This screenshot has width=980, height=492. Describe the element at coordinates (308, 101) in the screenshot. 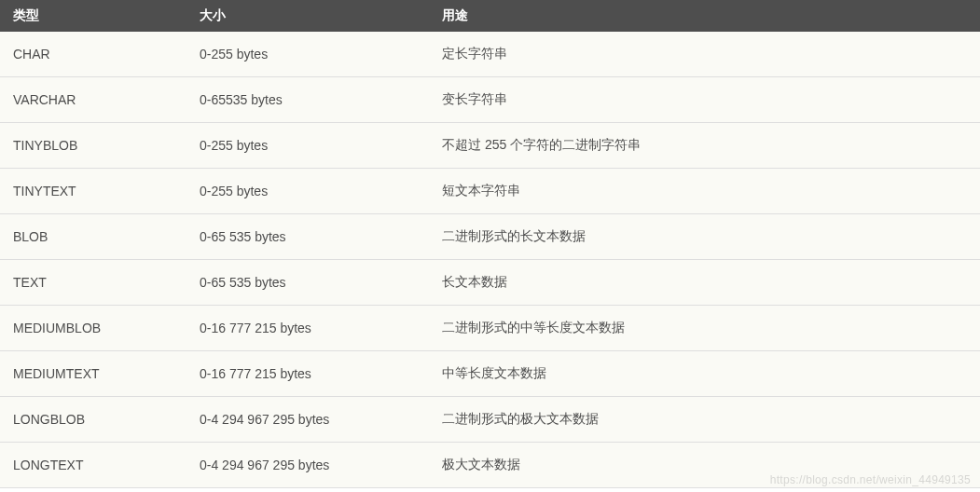

I see `cell-size: 0-65535 bytes` at that location.